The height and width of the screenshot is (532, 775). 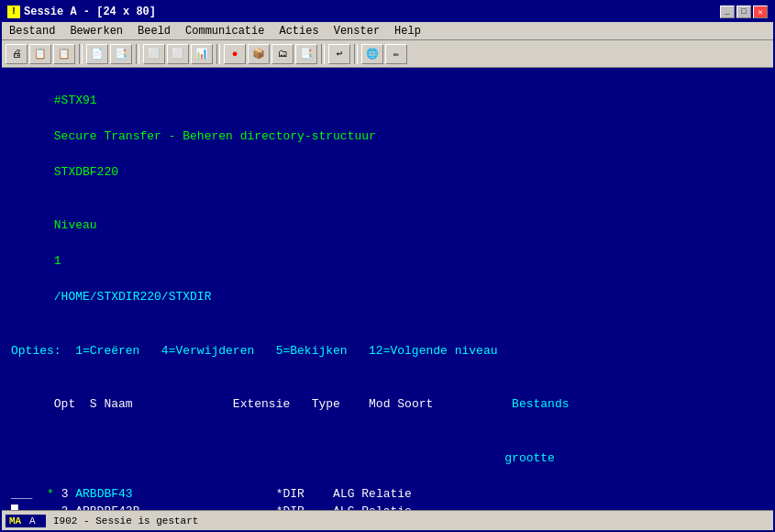 What do you see at coordinates (133, 297) in the screenshot?
I see `path: /HOME/STXDIR220/STXDIR` at bounding box center [133, 297].